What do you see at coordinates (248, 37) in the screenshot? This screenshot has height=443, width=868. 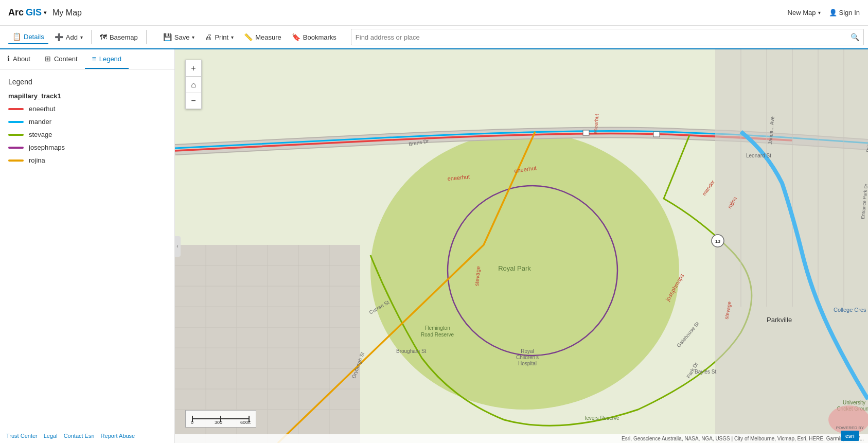 I see `measure-icon: 📏` at bounding box center [248, 37].